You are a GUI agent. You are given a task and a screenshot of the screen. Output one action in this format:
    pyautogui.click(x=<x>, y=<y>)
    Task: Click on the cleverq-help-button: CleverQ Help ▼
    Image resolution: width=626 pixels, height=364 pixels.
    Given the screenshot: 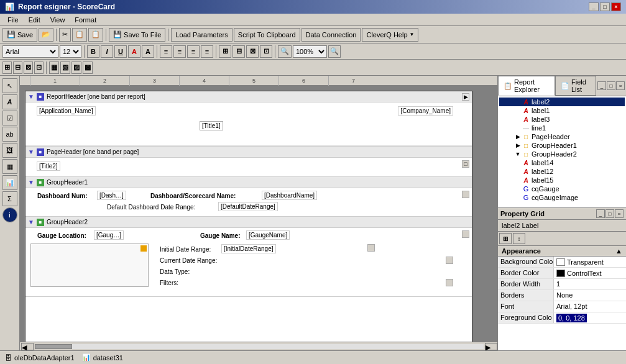 What is the action you would take?
    pyautogui.click(x=390, y=35)
    